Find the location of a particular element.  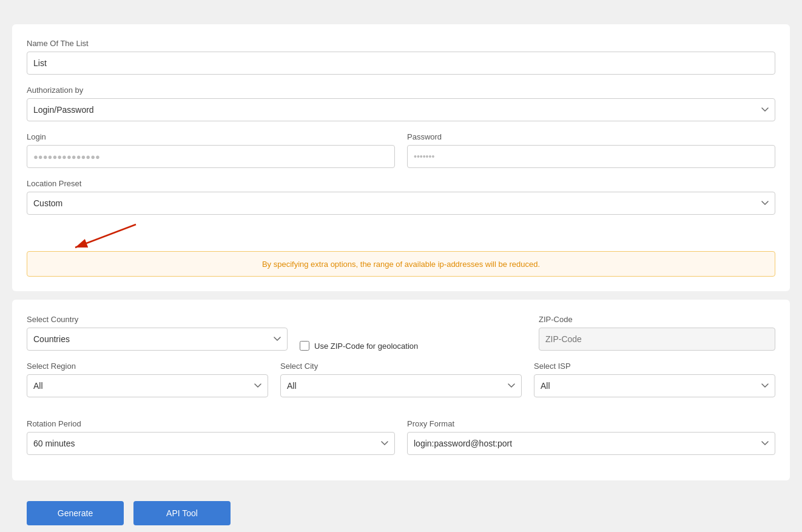

isp-label: Select ISP is located at coordinates (655, 366).